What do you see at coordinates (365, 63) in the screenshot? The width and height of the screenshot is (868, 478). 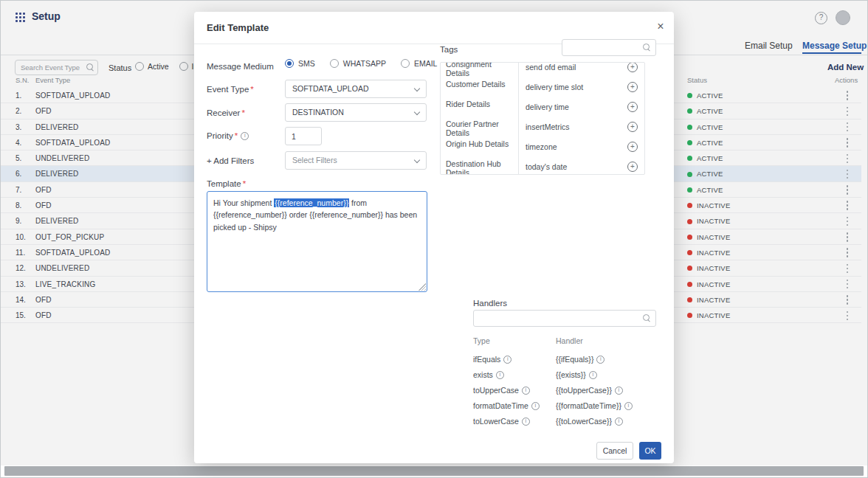 I see `message-medium-option-label: WHATSAPP` at bounding box center [365, 63].